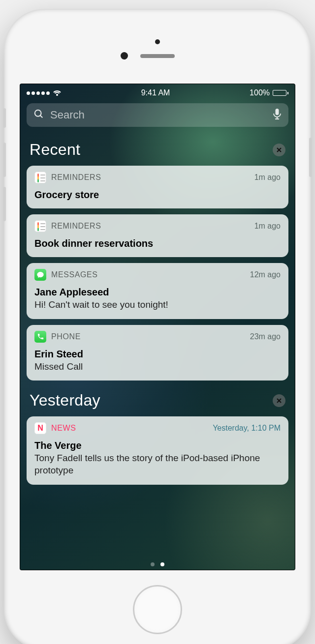 Image resolution: width=315 pixels, height=644 pixels. What do you see at coordinates (40, 337) in the screenshot?
I see `phone-icon` at bounding box center [40, 337].